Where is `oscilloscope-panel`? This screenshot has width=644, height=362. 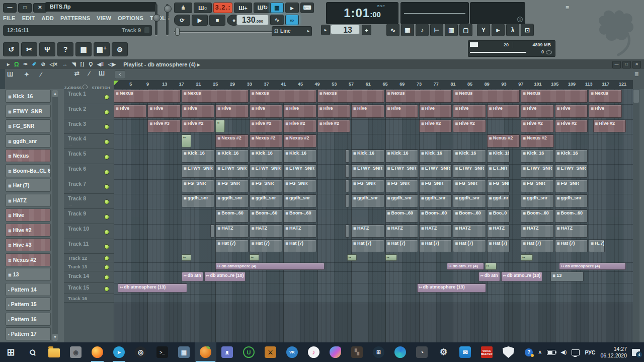 oscilloscope-panel is located at coordinates (435, 13).